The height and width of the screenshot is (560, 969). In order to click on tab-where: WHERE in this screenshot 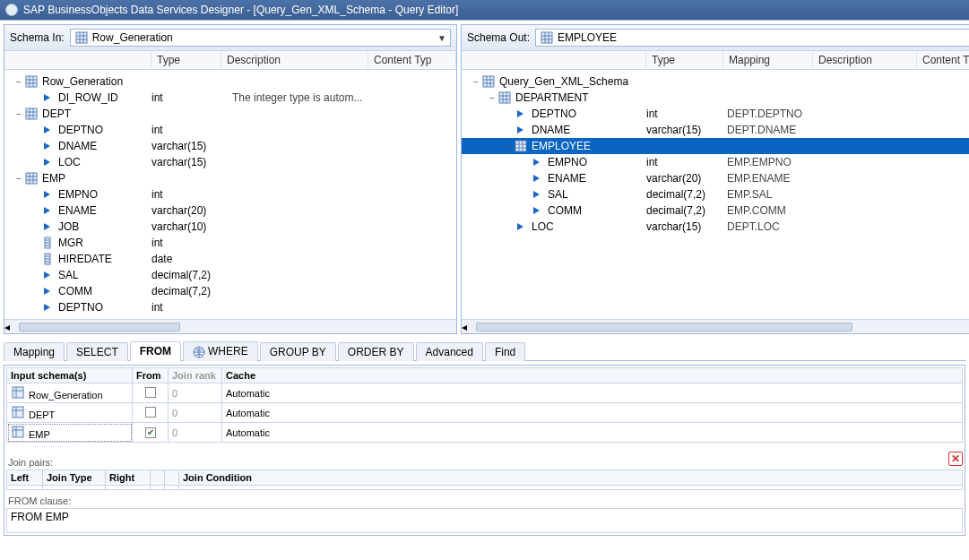, I will do `click(221, 351)`.